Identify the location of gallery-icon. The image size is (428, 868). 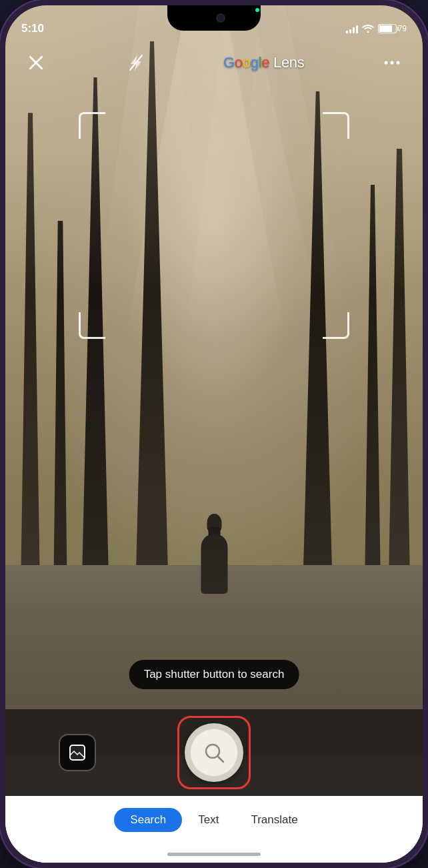
(77, 753).